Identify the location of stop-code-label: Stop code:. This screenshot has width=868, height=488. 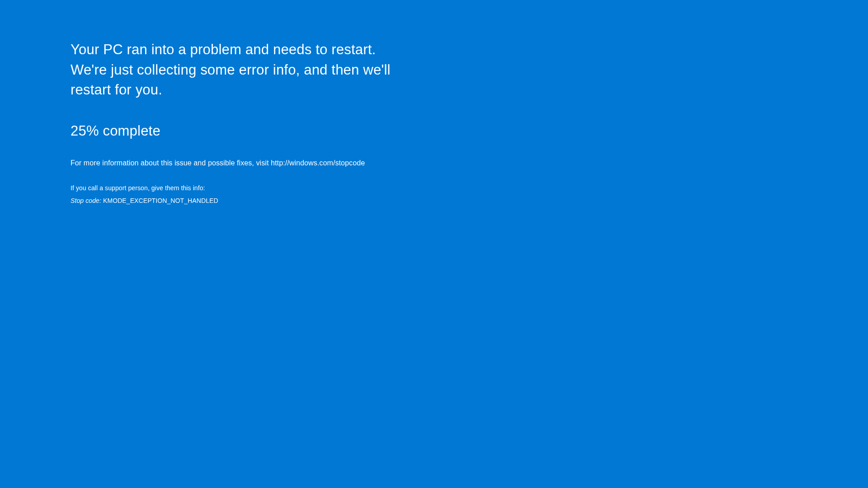
(86, 201).